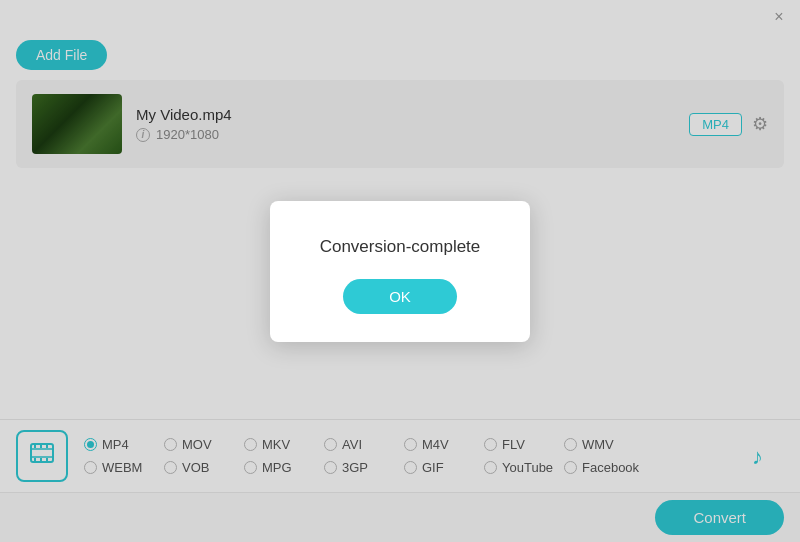  I want to click on ok-button: OK, so click(400, 296).